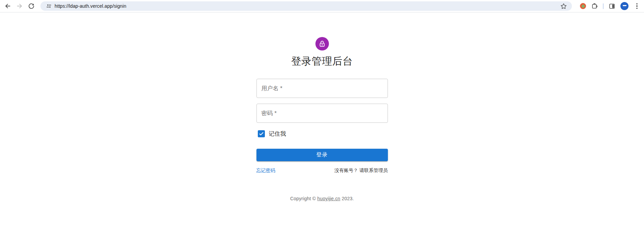 Image resolution: width=644 pixels, height=247 pixels. What do you see at coordinates (20, 6) in the screenshot?
I see `forward-button` at bounding box center [20, 6].